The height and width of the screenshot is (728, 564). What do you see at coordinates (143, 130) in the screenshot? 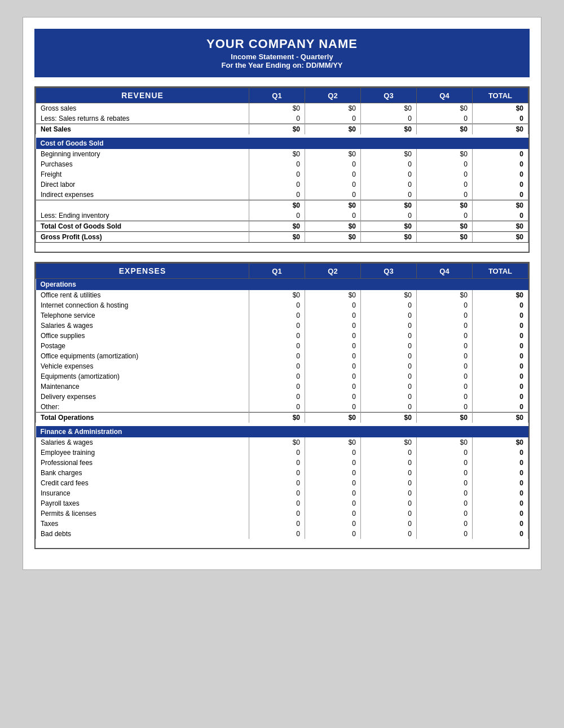
I see `net-sales-label: Net Sales` at bounding box center [143, 130].